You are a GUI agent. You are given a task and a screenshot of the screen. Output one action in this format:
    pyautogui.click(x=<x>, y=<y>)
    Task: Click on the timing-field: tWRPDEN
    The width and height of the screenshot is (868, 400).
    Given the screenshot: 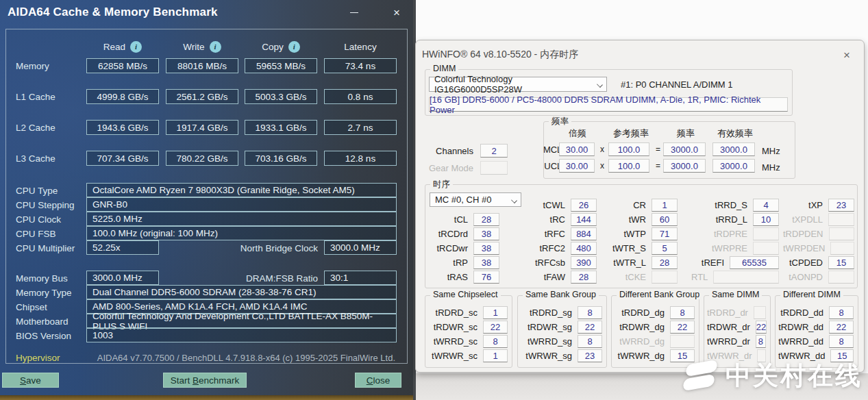 What is the action you would take?
    pyautogui.click(x=819, y=248)
    